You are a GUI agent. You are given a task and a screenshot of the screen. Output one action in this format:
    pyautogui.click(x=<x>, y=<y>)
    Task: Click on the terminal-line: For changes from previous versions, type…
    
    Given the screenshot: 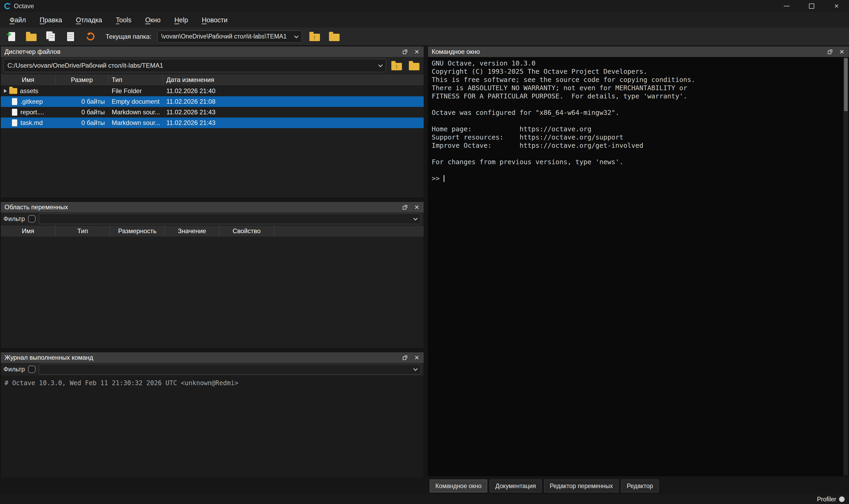 What is the action you would take?
    pyautogui.click(x=638, y=162)
    